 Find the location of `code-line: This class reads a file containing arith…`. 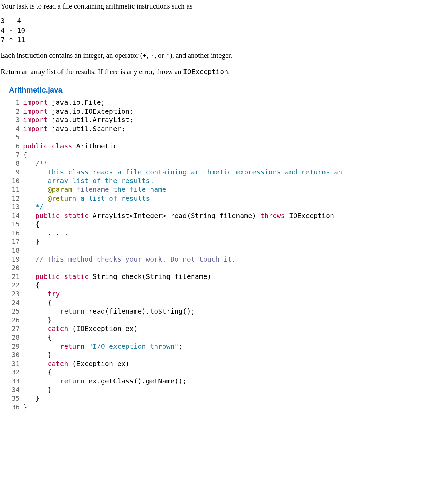

code-line: This class reads a file containing arith… is located at coordinates (183, 172).